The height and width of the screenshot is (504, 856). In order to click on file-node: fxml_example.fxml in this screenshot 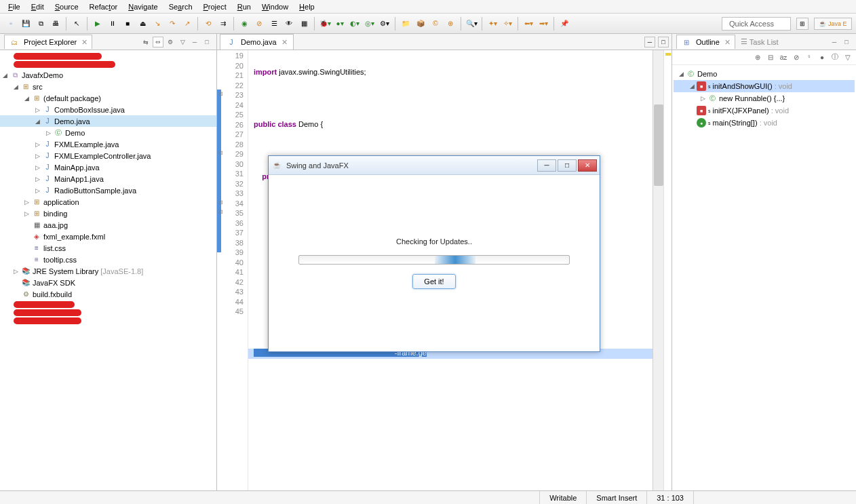, I will do `click(76, 237)`.